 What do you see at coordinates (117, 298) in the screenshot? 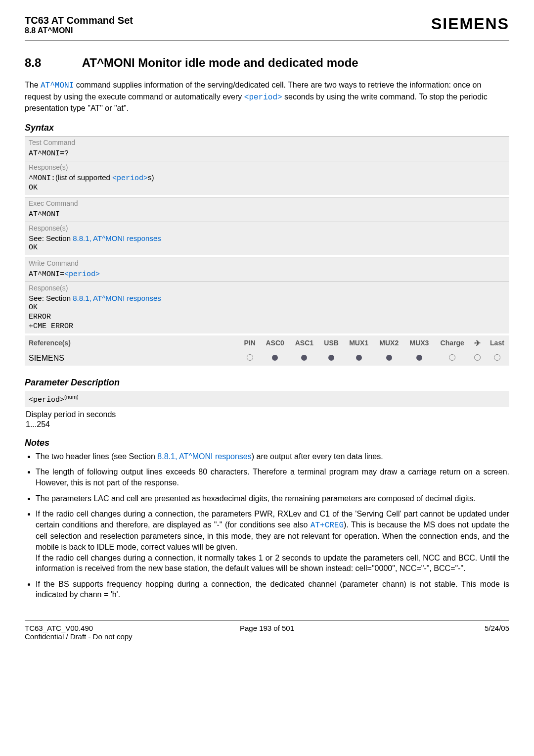
I see `link-section-881-b: 8.8.1, AT^MONI responses` at bounding box center [117, 298].